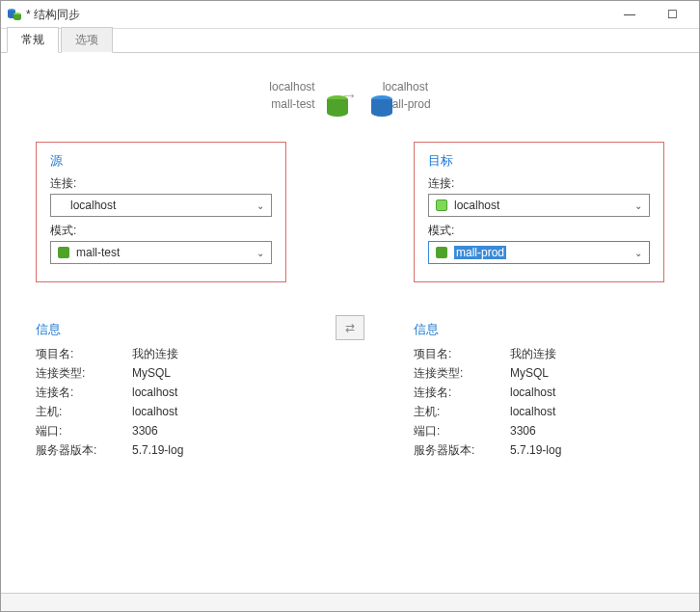 The height and width of the screenshot is (612, 700). Describe the element at coordinates (442, 205) in the screenshot. I see `connection-mini-icon` at that location.